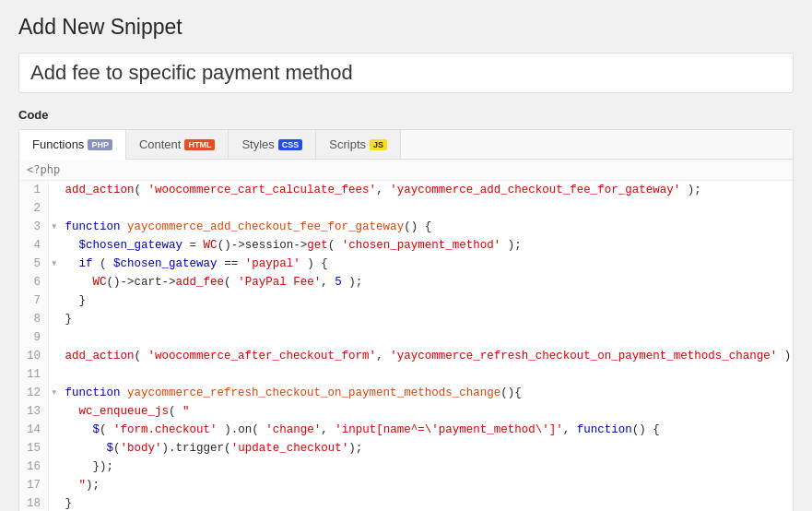 The width and height of the screenshot is (812, 511). Describe the element at coordinates (100, 145) in the screenshot. I see `tab-functions-badge: PHP` at that location.